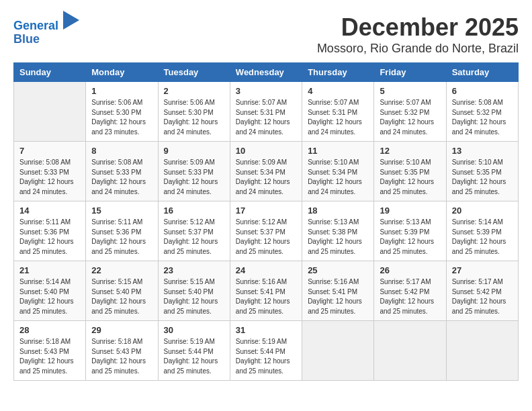  I want to click on day-info: Sunrise: 5:09 AMSunset: 5:33 PMDaylight:…, so click(194, 177).